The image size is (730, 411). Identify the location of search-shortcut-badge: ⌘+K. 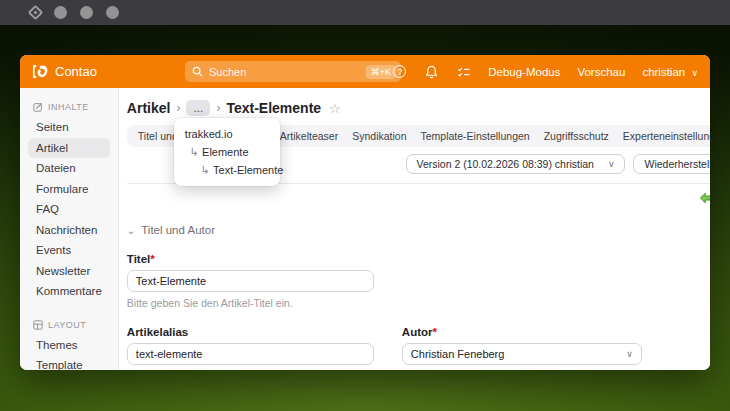
(381, 72).